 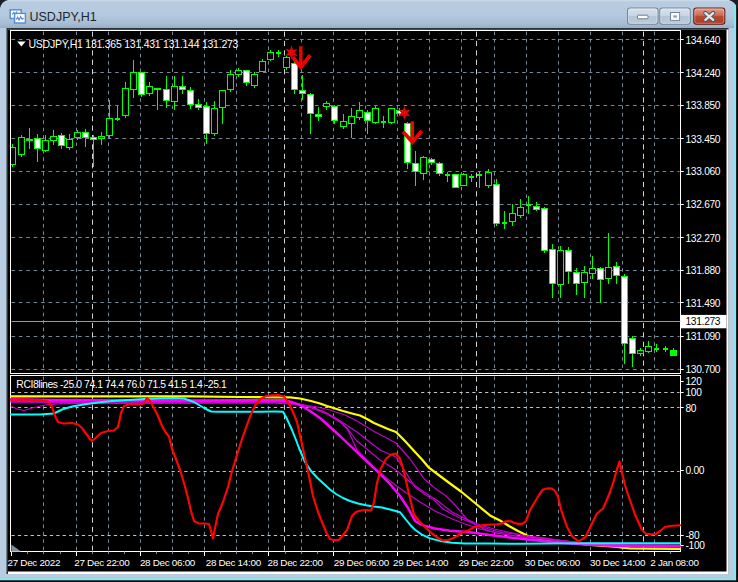 I want to click on svg-text: 27 Dec 2022, so click(x=34, y=562).